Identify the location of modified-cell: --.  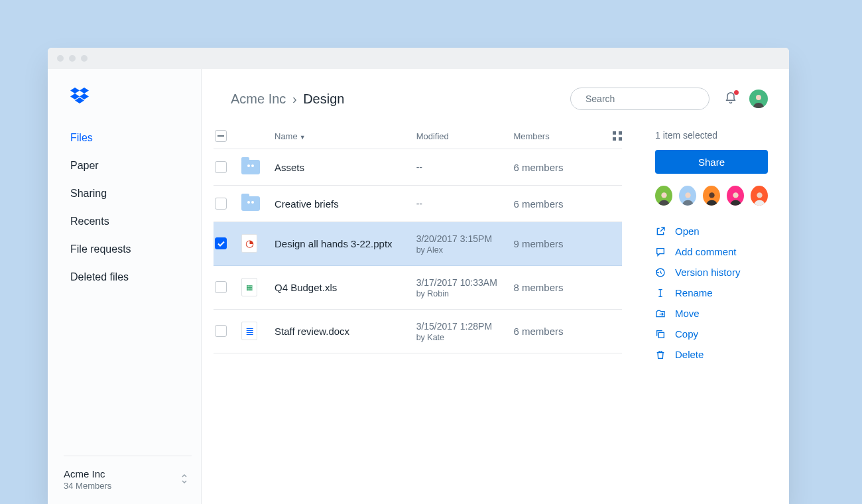
(465, 204).